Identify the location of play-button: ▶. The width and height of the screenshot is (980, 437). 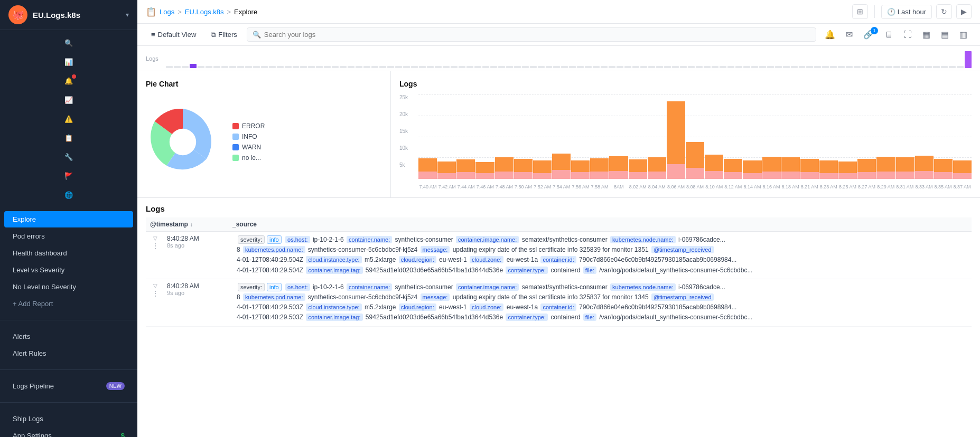
(964, 12).